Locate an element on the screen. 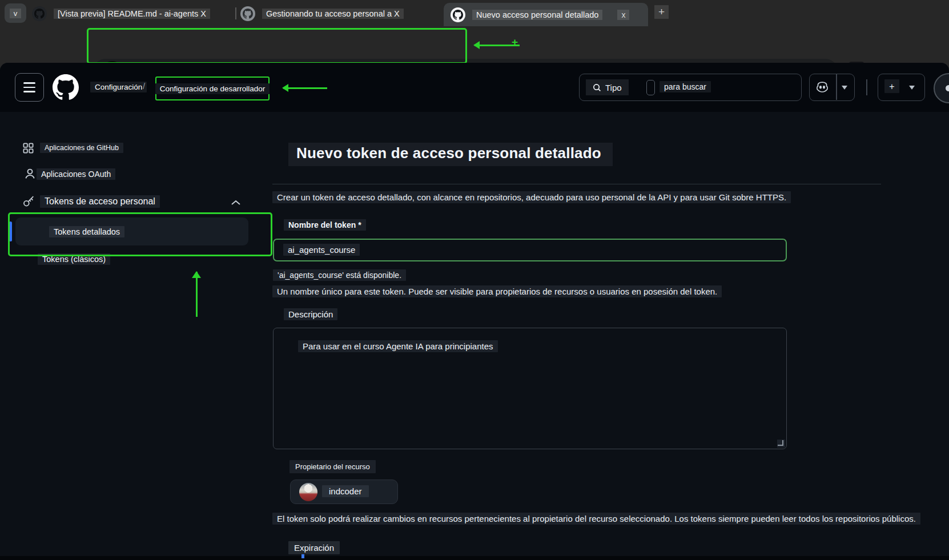 This screenshot has width=949, height=560. copilot-button is located at coordinates (832, 87).